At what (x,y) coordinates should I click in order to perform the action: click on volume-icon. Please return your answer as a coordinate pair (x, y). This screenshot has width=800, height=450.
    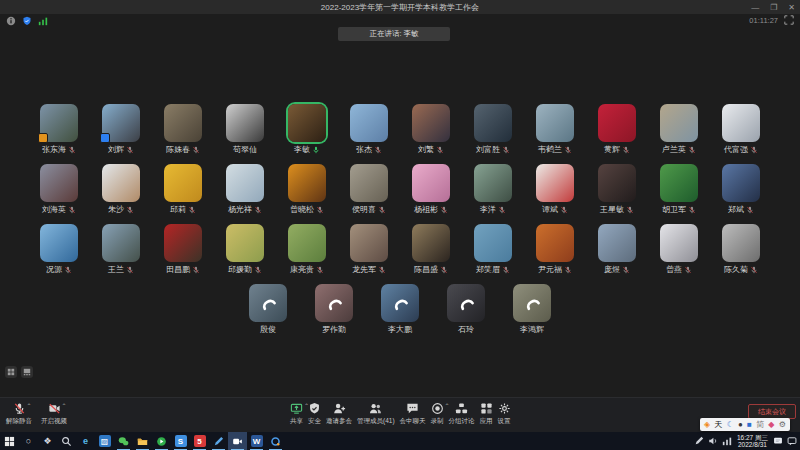
    Looking at the image, I should click on (713, 441).